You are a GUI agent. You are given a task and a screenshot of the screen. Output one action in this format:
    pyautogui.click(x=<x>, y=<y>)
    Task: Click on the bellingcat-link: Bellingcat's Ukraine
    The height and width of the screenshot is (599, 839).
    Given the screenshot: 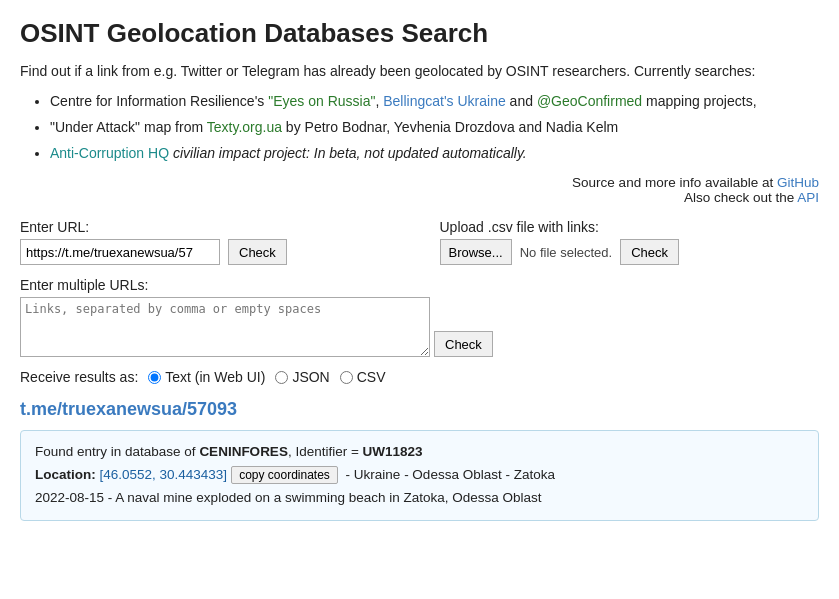 What is the action you would take?
    pyautogui.click(x=444, y=101)
    